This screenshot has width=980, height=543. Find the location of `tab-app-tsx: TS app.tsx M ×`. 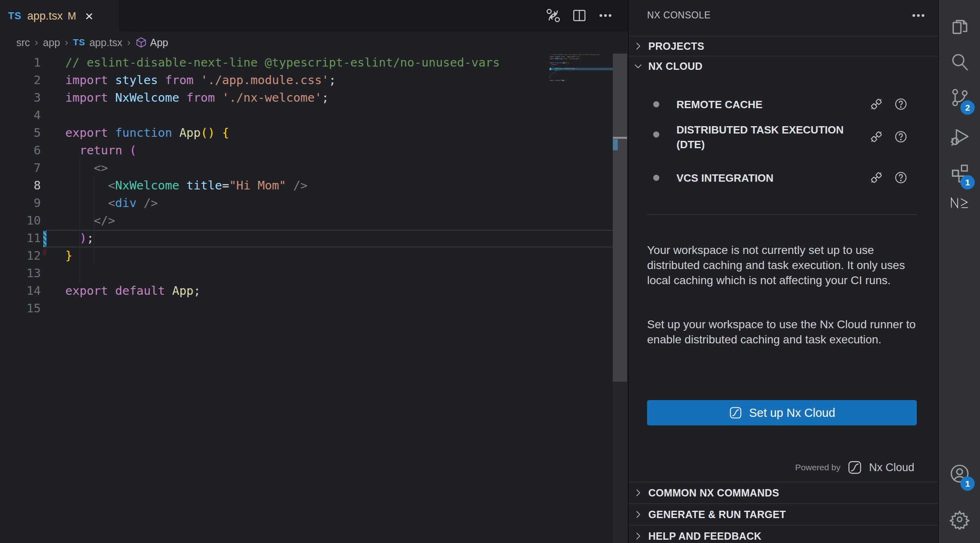

tab-app-tsx: TS app.tsx M × is located at coordinates (60, 16).